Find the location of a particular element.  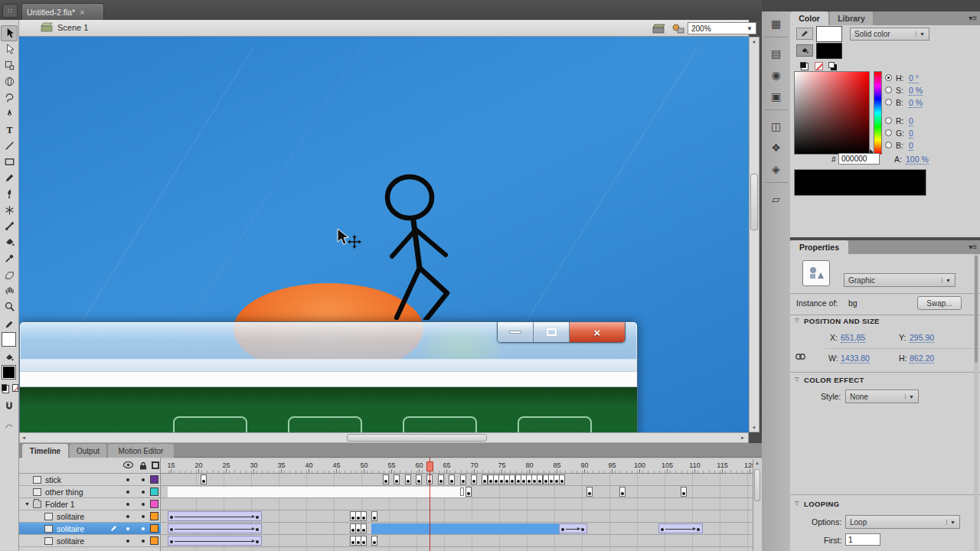

layer-name: stick is located at coordinates (54, 480).